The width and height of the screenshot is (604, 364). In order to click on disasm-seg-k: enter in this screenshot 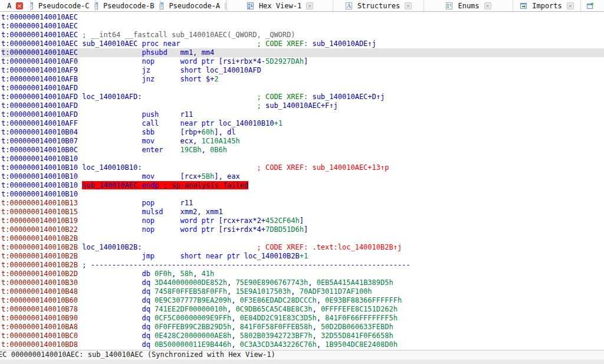, I will do `click(120, 150)`.